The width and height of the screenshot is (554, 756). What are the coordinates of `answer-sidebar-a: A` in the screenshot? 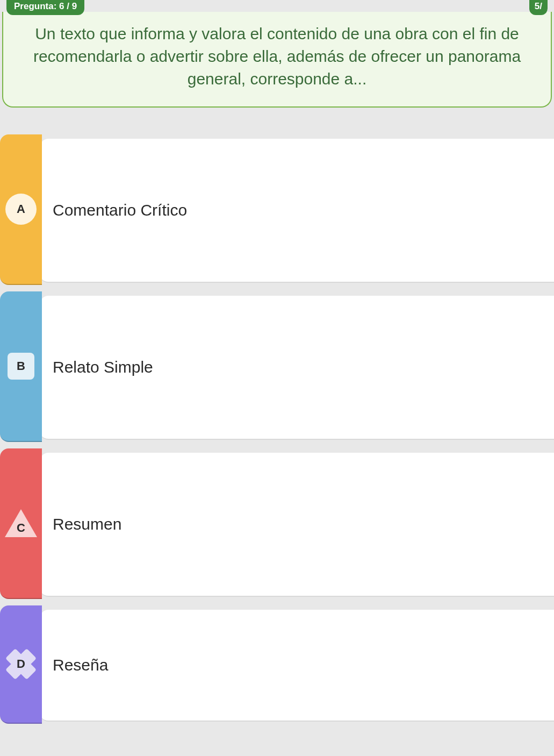 It's located at (21, 210).